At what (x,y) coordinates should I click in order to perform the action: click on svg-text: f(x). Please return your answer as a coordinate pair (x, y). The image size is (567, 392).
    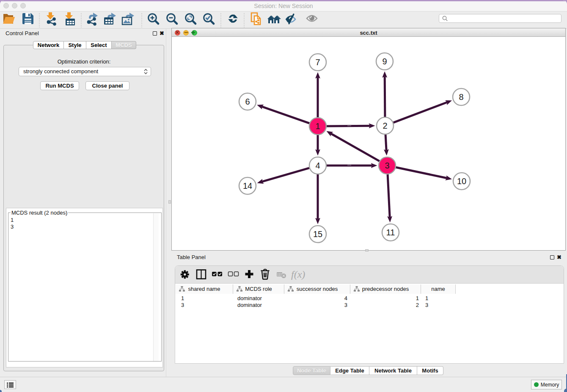
    Looking at the image, I should click on (298, 274).